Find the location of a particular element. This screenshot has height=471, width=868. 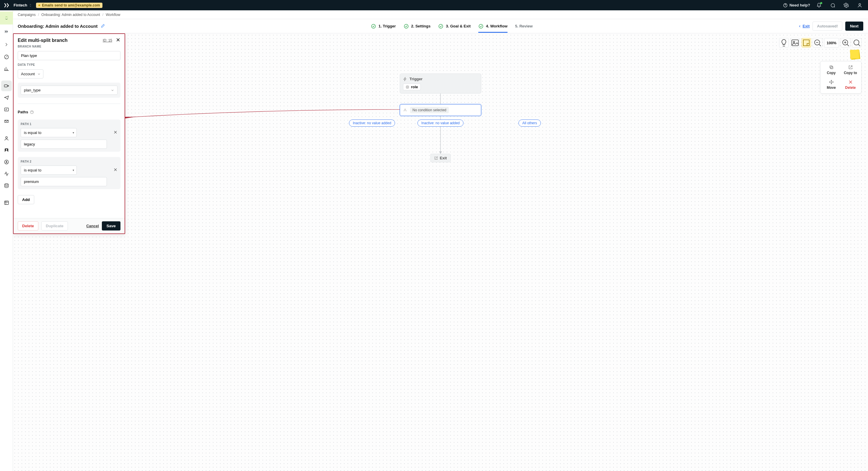

search-icon is located at coordinates (857, 43).